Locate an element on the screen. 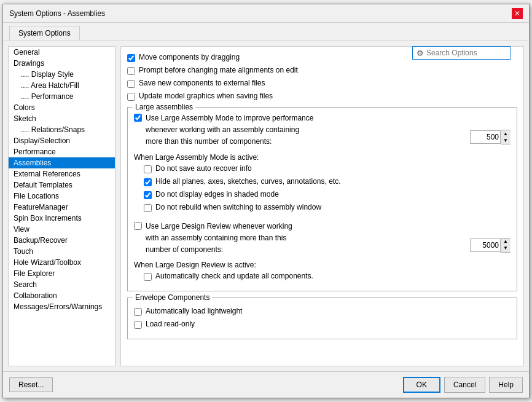 The width and height of the screenshot is (532, 402). tab-system-options: System Options is located at coordinates (44, 33).